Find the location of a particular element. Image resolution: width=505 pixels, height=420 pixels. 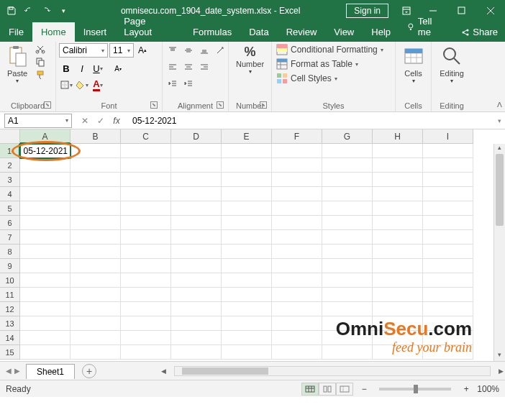

qat-more-icon: ▾ is located at coordinates (63, 11).